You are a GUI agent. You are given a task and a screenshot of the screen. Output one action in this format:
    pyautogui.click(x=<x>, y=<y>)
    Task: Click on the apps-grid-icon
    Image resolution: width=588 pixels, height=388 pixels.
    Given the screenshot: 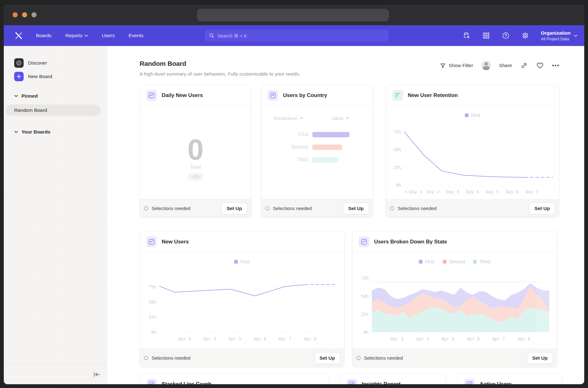 What is the action you would take?
    pyautogui.click(x=486, y=36)
    